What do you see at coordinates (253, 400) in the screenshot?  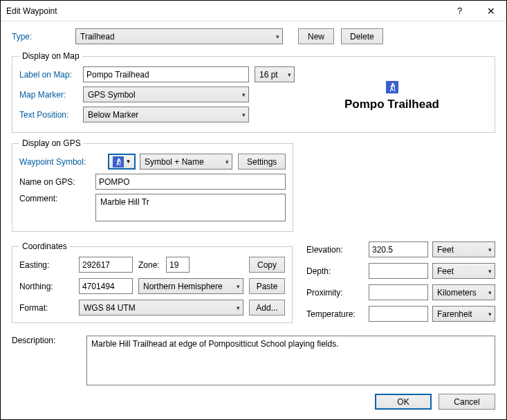 I see `dialog-footer: OK Cancel` at bounding box center [253, 400].